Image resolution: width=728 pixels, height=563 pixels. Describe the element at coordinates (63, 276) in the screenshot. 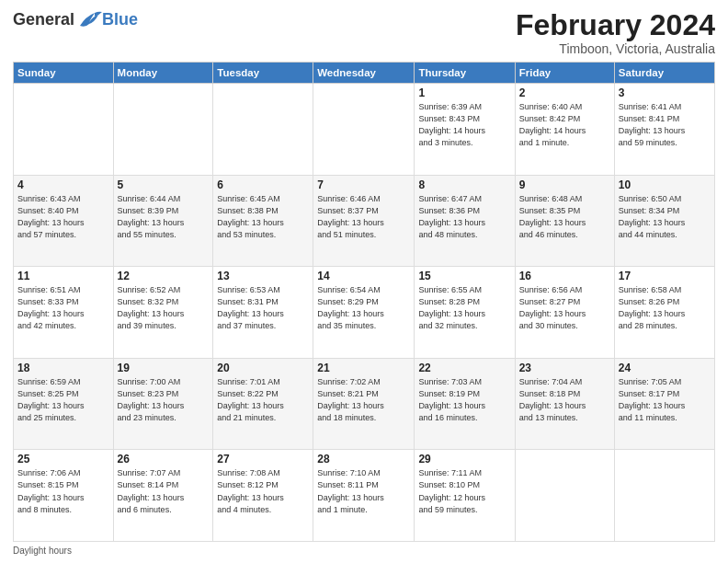

I see `day-number: 11` at that location.